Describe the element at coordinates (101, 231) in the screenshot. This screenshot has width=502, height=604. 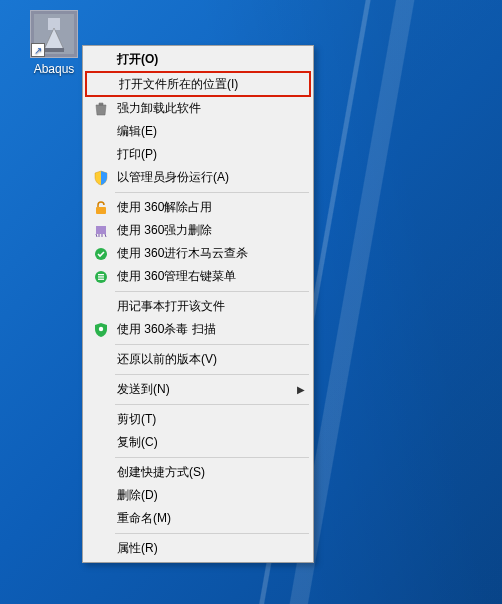
I see `delete-shred-icon` at that location.